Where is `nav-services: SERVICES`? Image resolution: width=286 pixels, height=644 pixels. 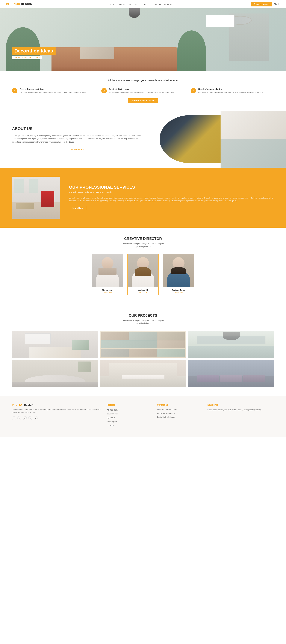
nav-services: SERVICES is located at coordinates (134, 4).